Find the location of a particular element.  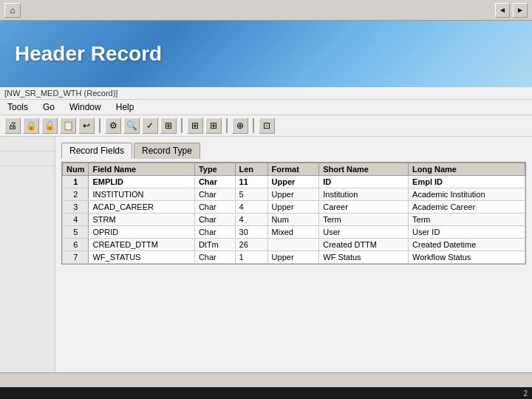

cell-6-5: WF Status is located at coordinates (364, 257).